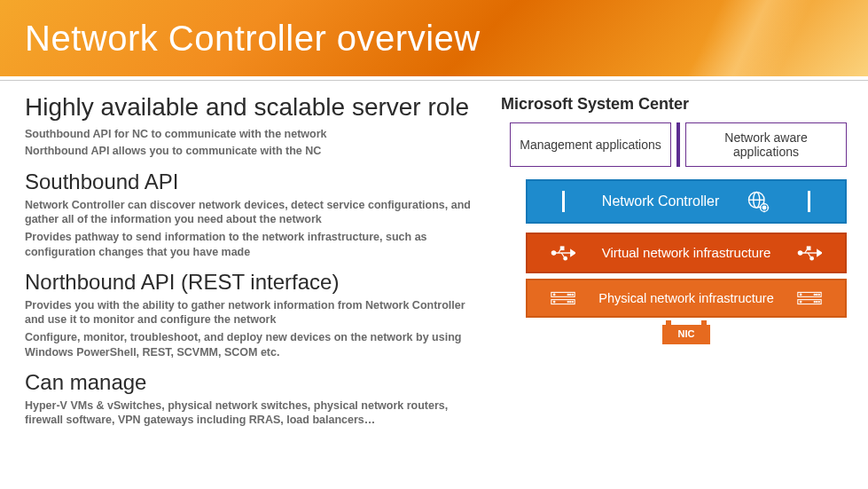 The image size is (868, 489). Describe the element at coordinates (255, 344) in the screenshot. I see `northbound-p1: Configure, monitor, troubleshoot, and de…` at that location.